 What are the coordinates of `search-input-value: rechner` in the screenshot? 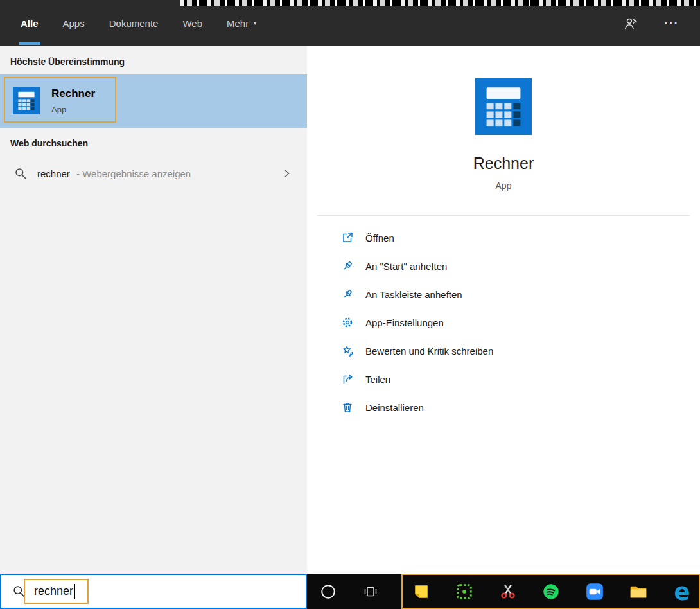 It's located at (54, 591).